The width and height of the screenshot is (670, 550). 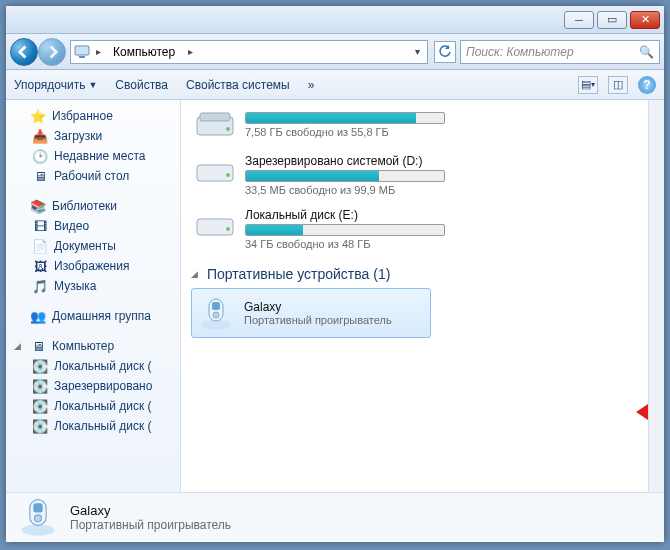 I want to click on status-bar: Galaxy Портативный проигрыватель, so click(x=335, y=517).